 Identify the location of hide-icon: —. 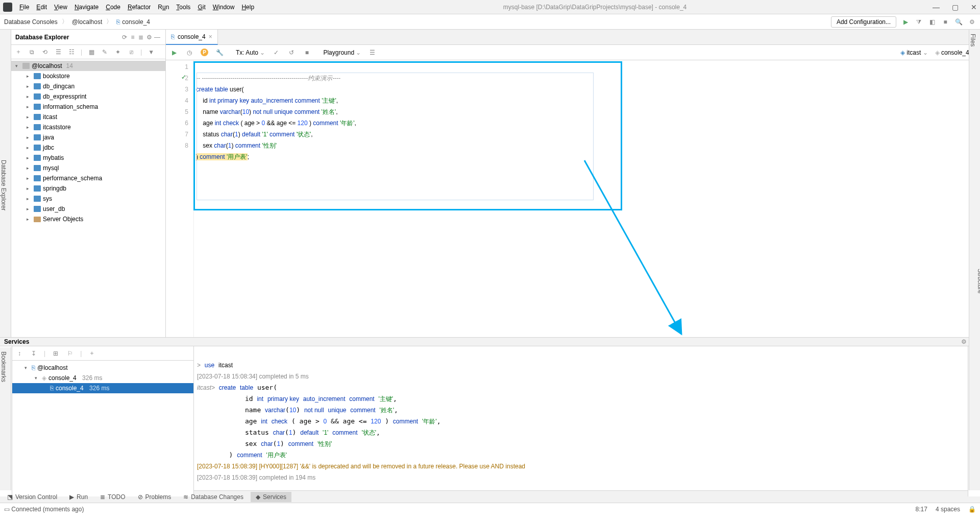
(157, 37).